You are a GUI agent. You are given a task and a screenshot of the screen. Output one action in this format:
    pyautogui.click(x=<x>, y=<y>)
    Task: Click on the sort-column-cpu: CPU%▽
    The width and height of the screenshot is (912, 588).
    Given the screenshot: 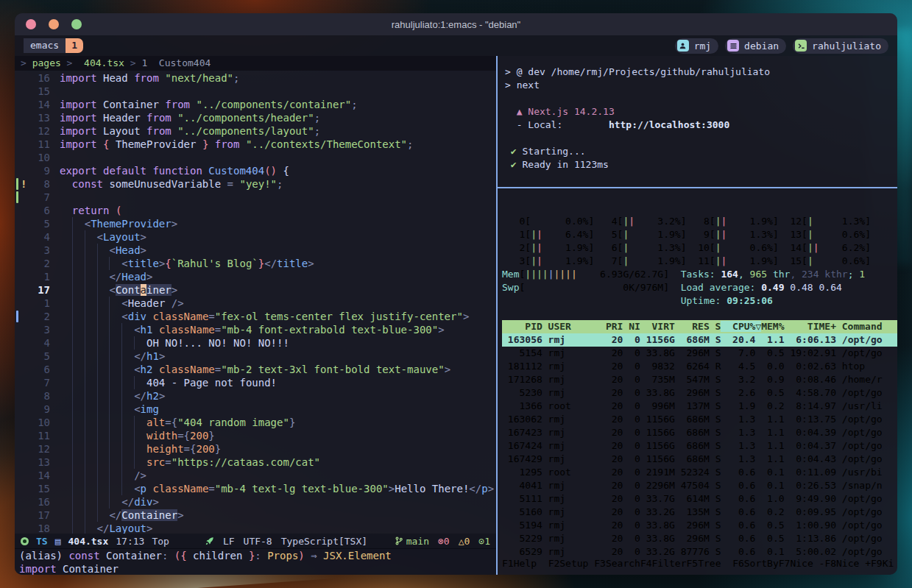 What is the action you would take?
    pyautogui.click(x=740, y=327)
    